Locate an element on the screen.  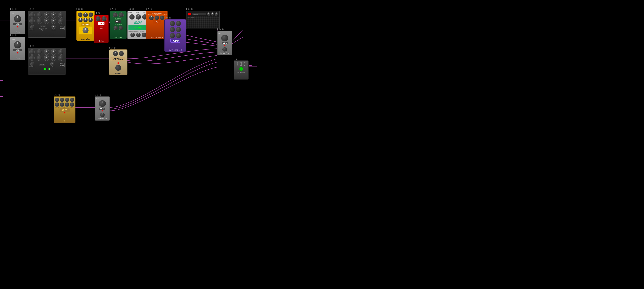
md-knob1 is located at coordinates (152, 18).